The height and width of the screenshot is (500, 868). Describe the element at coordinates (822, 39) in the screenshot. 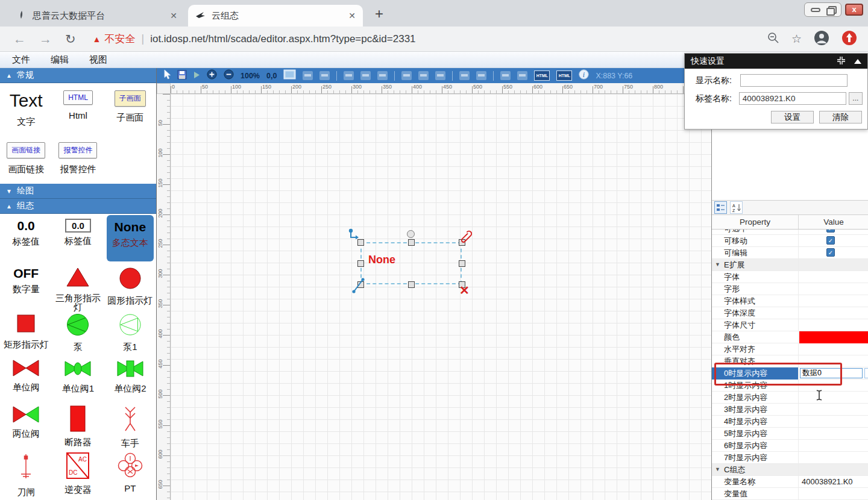

I see `profile-avatar` at that location.